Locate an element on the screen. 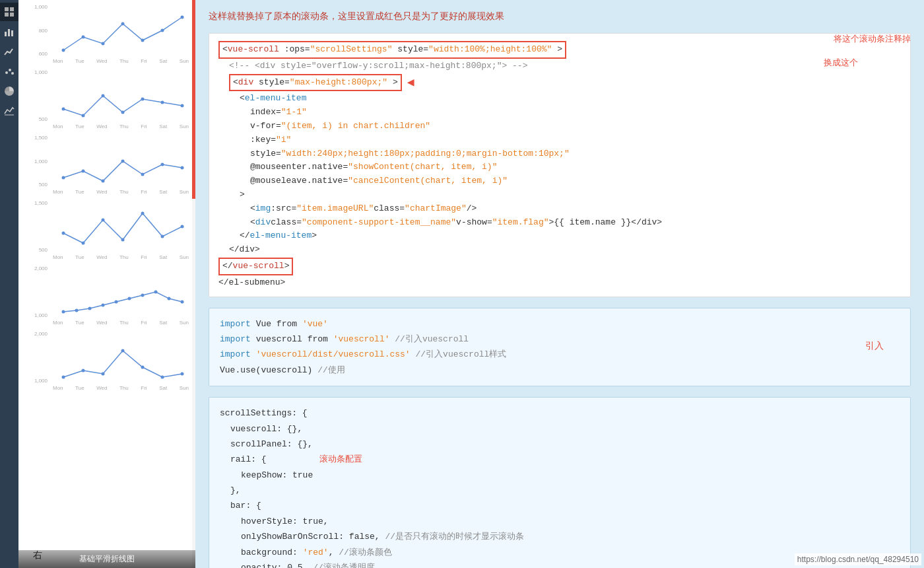  settings-line-1: scrollSettings: { is located at coordinates (560, 413).